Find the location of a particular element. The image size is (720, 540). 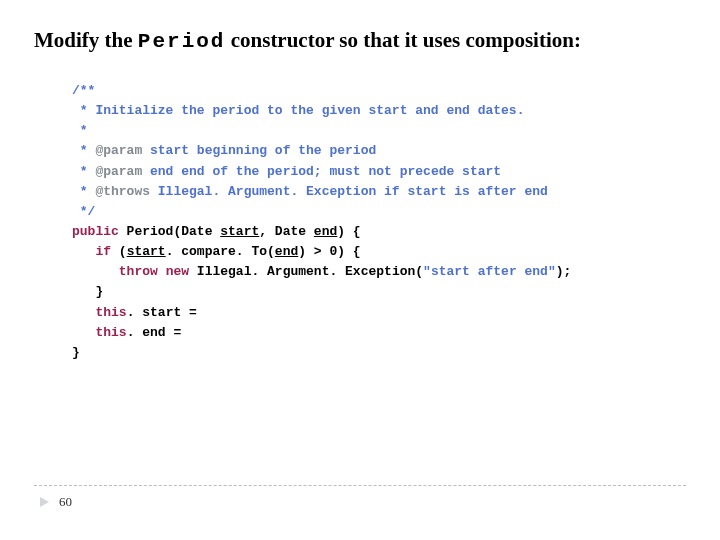

code-line: * @param start beginning of the period is located at coordinates (379, 151).